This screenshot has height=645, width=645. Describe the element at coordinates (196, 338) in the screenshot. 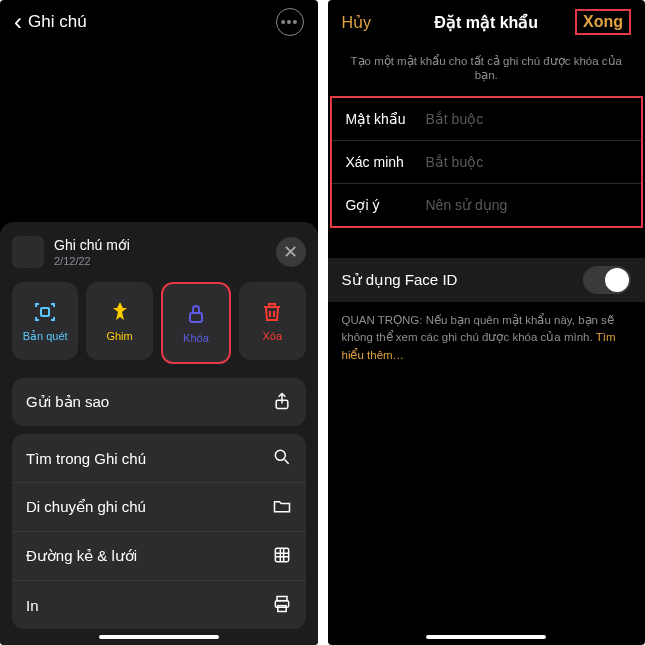

I see `lock-label: Khóa` at that location.